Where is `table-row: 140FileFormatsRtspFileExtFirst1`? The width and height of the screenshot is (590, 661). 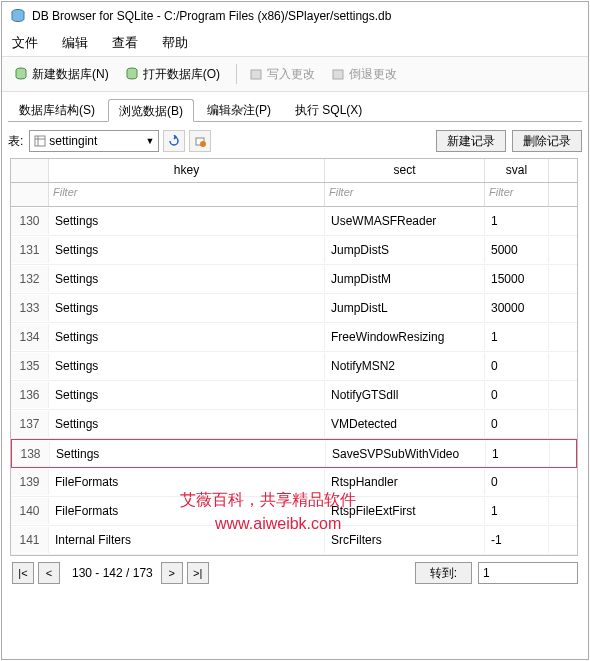
table-row: 140FileFormatsRtspFileExtFirst1 is located at coordinates (294, 512).